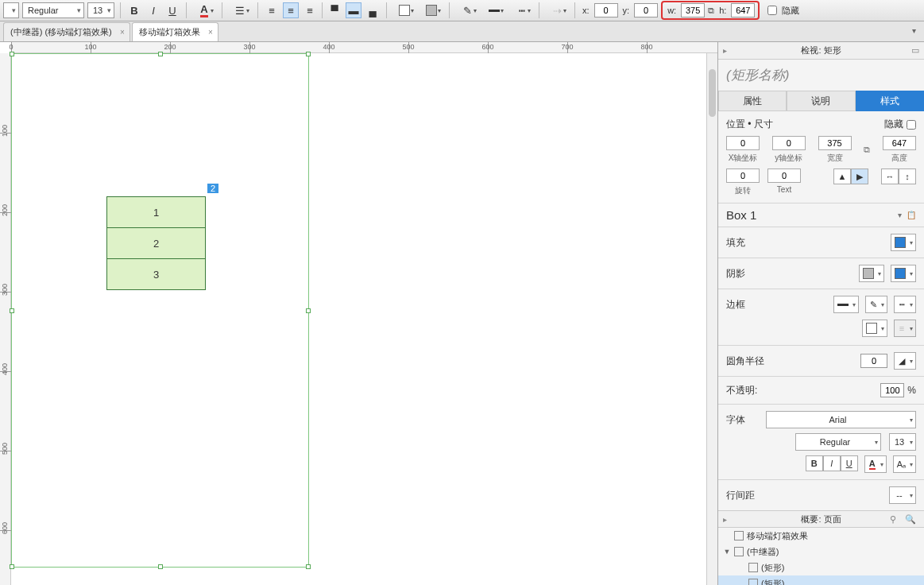 This screenshot has width=924, height=585. What do you see at coordinates (462, 32) in the screenshot?
I see `document-tabs: (中继器) (移动端灯箱效果) × 移动端灯箱效果 × ▾` at bounding box center [462, 32].